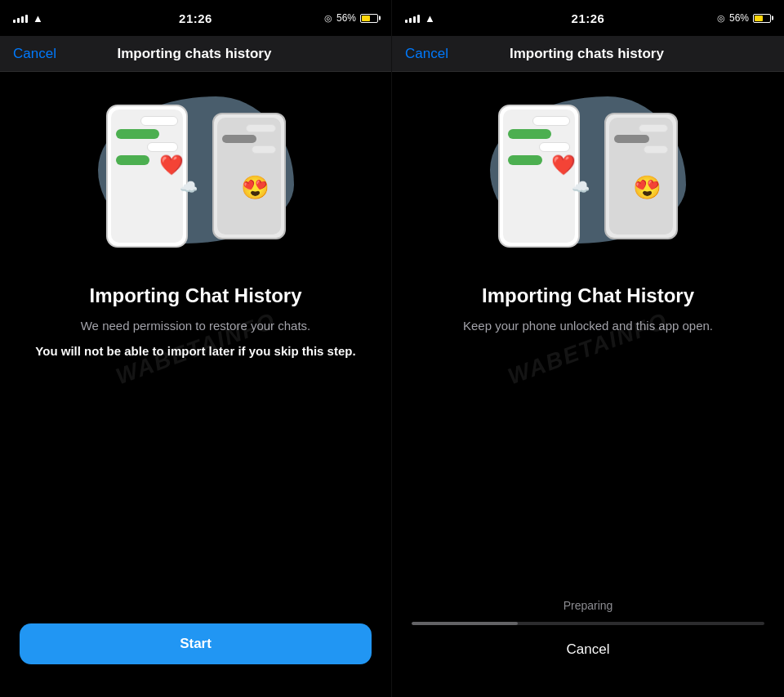 The height and width of the screenshot is (697, 784). Describe the element at coordinates (366, 18) in the screenshot. I see `battery-fill-left` at that location.